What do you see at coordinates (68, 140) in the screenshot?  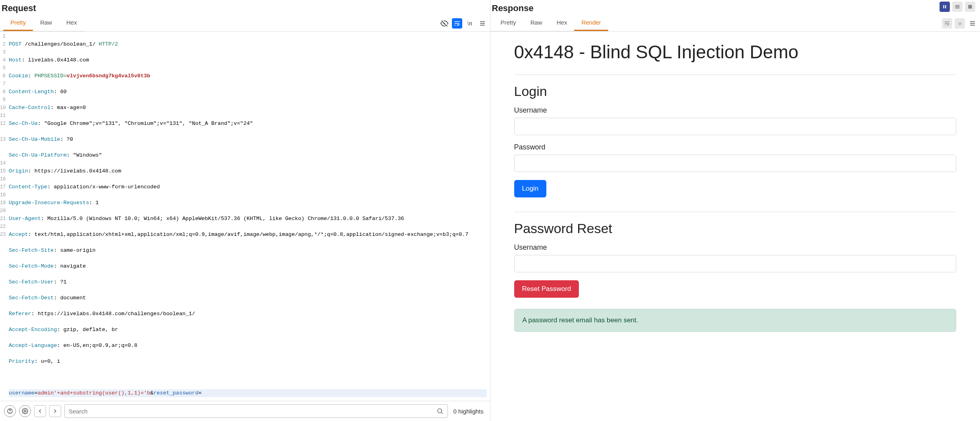 I see `hdr-value: ?0` at bounding box center [68, 140].